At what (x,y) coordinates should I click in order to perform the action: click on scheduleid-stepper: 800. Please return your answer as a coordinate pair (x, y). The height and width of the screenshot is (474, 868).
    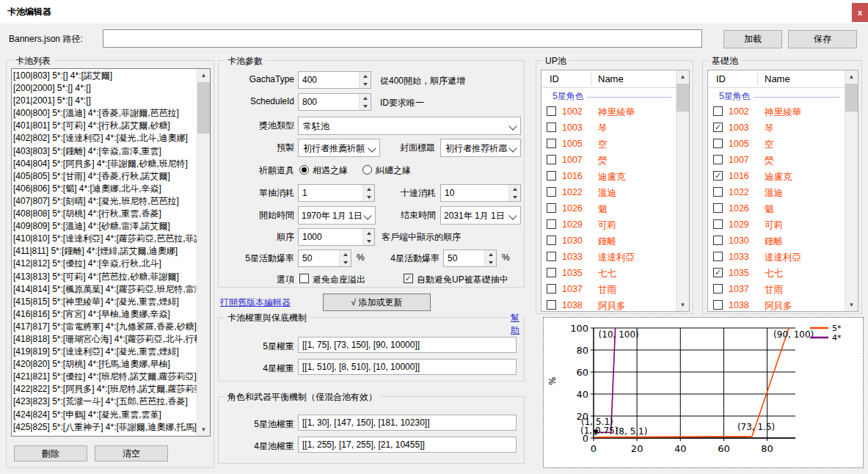
    Looking at the image, I should click on (335, 102).